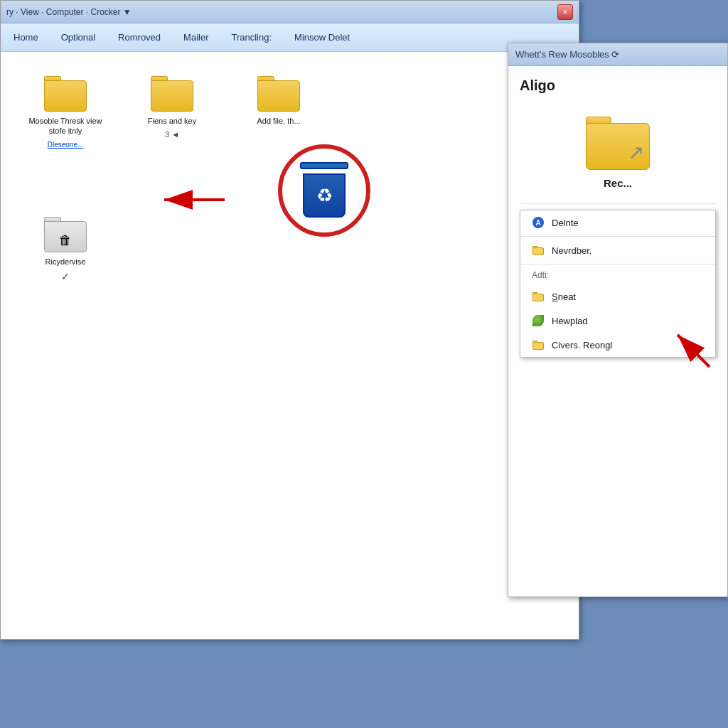 This screenshot has width=728, height=728. What do you see at coordinates (564, 297) in the screenshot?
I see `sneat-label: Sneat` at bounding box center [564, 297].